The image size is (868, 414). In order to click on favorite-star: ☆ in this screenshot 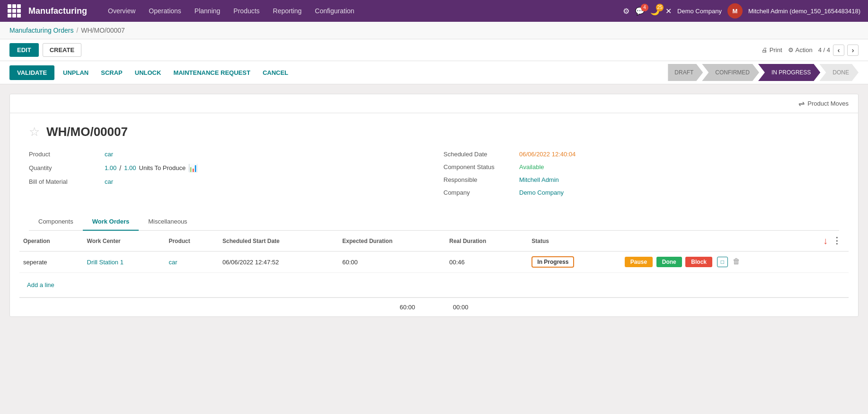, I will do `click(34, 132)`.